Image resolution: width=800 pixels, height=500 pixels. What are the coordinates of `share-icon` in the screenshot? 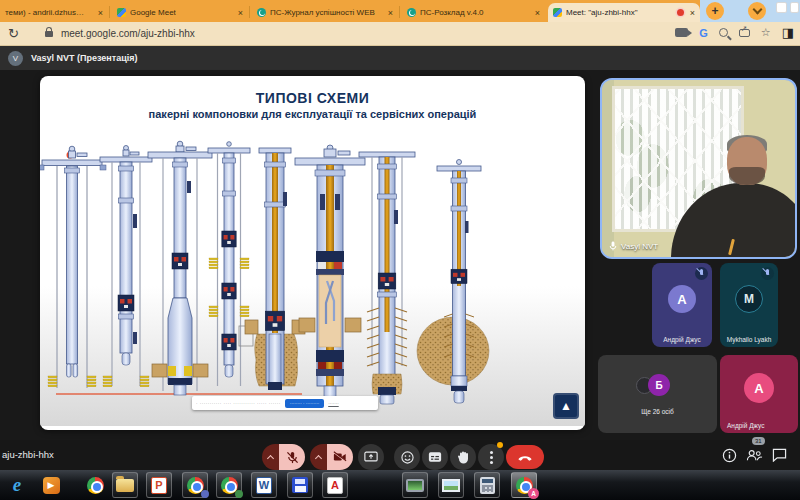 It's located at (744, 33).